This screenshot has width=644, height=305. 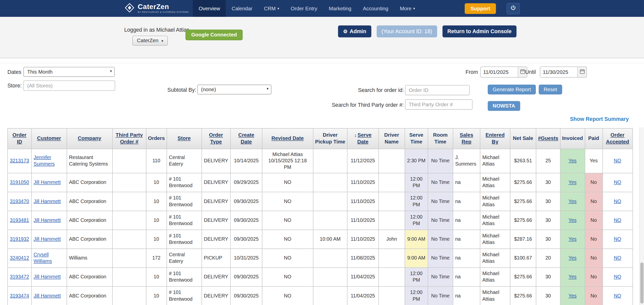 What do you see at coordinates (69, 85) in the screenshot?
I see `store-input` at bounding box center [69, 85].